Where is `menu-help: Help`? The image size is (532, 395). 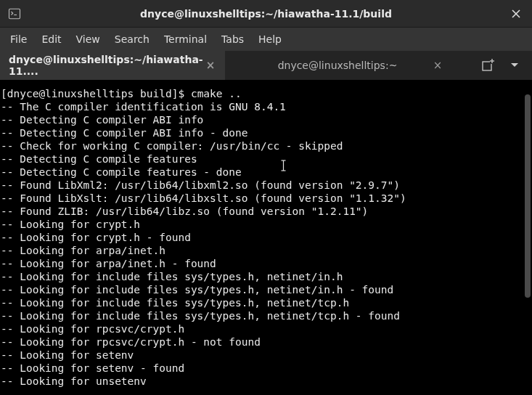 menu-help: Help is located at coordinates (270, 39).